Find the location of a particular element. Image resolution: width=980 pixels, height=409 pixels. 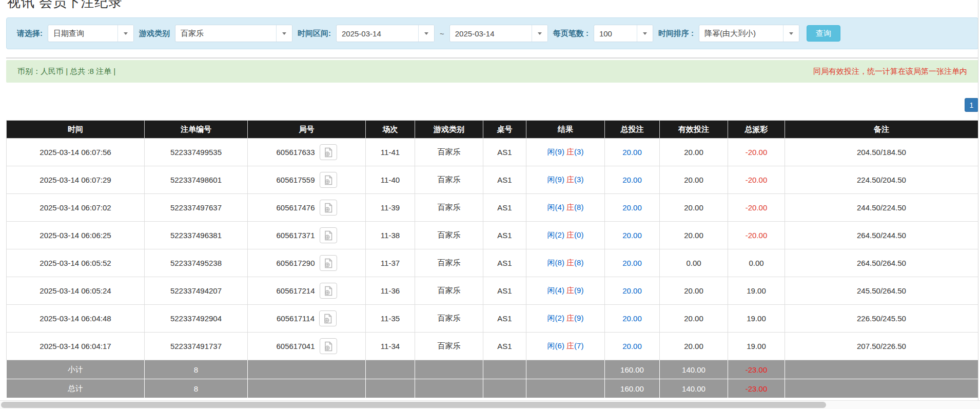

session-cell: 11-41 is located at coordinates (390, 152).